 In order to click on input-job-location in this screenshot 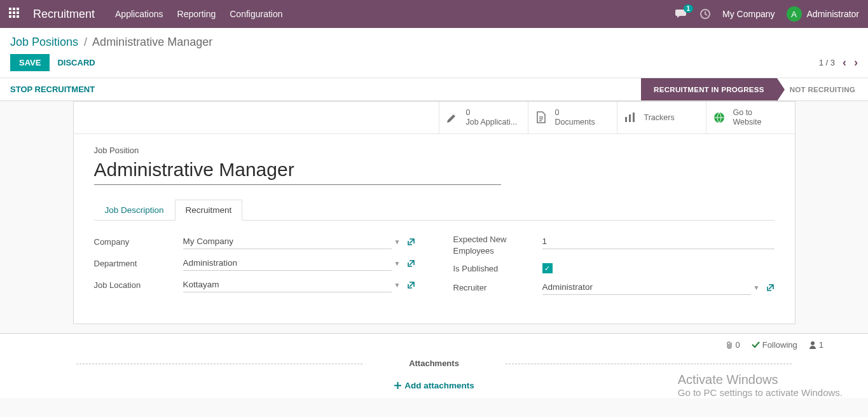, I will do `click(287, 285)`.